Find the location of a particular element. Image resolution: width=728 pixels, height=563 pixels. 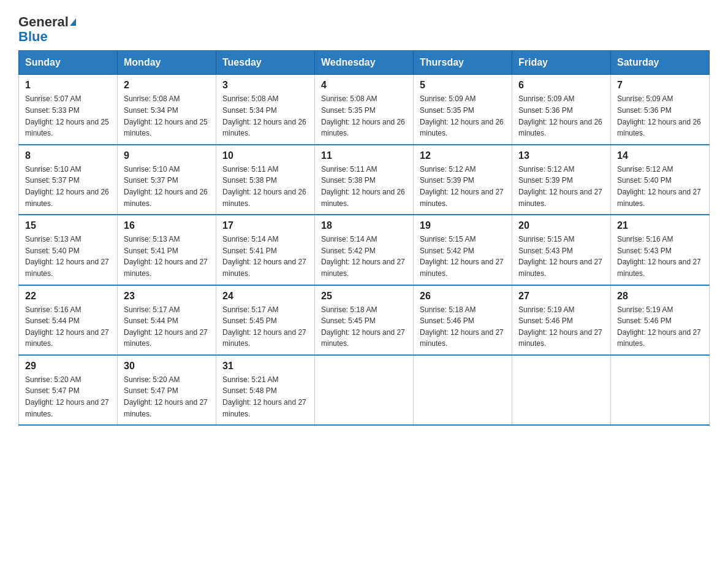

calendar-week-row: 29 Sunrise: 5:20 AMSunset: 5:47 PMDaylig… is located at coordinates (364, 390).